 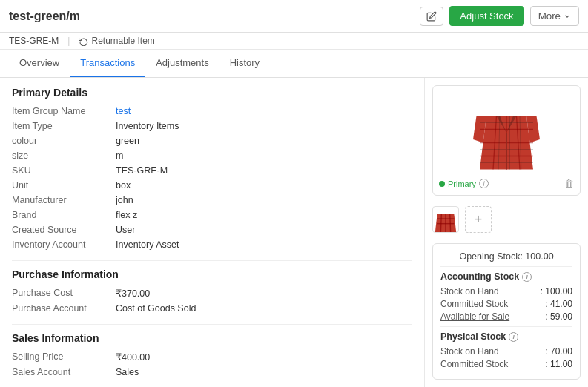 What do you see at coordinates (212, 111) in the screenshot?
I see `field-item-group-name: Item Group Name test` at bounding box center [212, 111].